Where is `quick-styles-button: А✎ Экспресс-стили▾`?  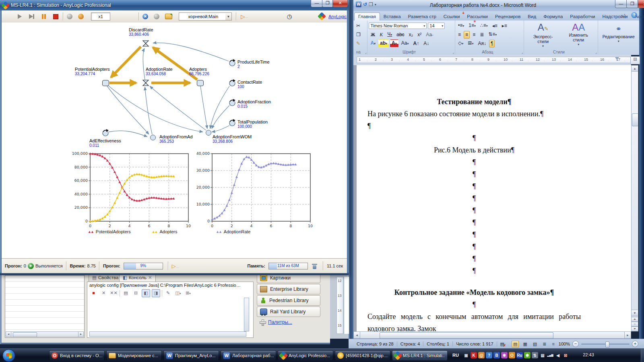
quick-styles-button: А✎ Экспресс-стили▾ is located at coordinates (543, 35).